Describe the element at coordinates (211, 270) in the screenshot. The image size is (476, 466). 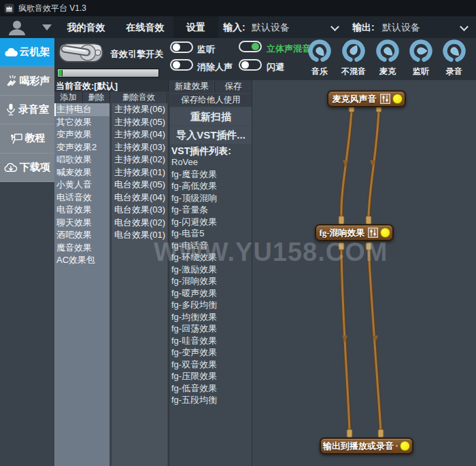
I see `vst-plugin-item: fg-激励效果` at that location.